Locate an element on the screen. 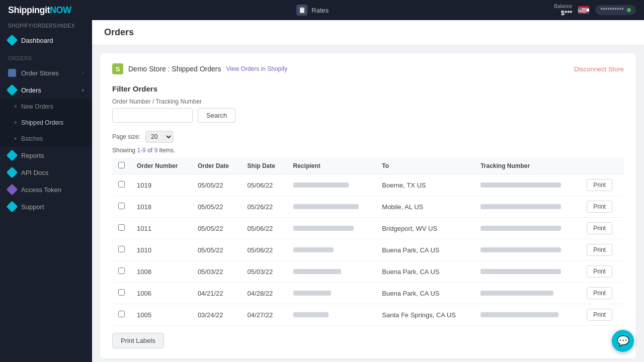 The width and height of the screenshot is (644, 362). to-cell: Bridgeport, WV US is located at coordinates (425, 228).